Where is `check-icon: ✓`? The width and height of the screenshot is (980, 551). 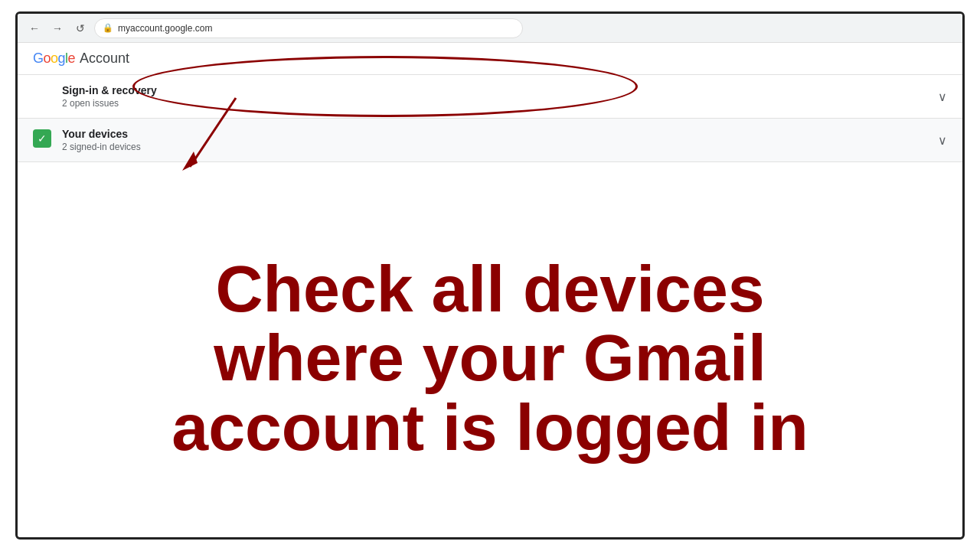
check-icon: ✓ is located at coordinates (42, 139).